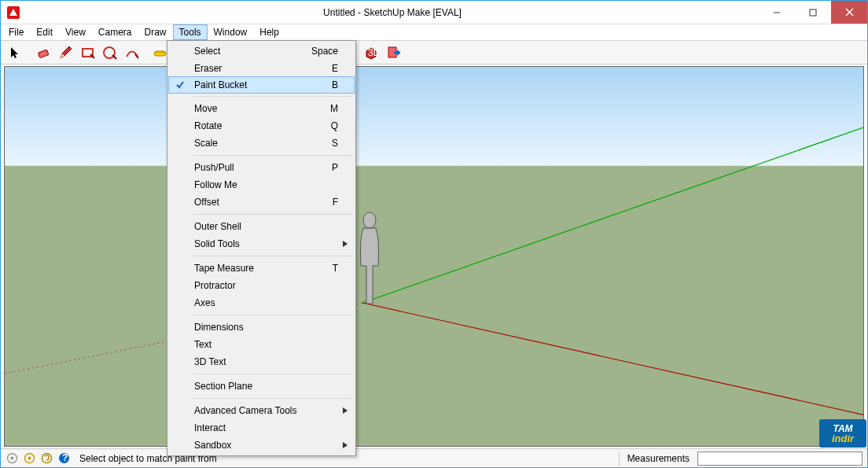 The image size is (868, 468). Describe the element at coordinates (264, 303) in the screenshot. I see `menu-item-label: Axes` at that location.